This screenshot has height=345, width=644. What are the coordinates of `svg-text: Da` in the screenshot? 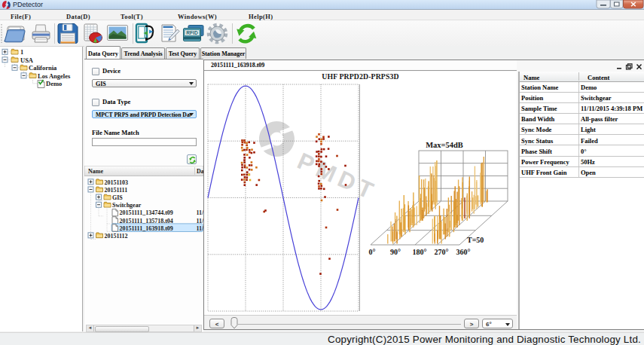 It's located at (200, 172).